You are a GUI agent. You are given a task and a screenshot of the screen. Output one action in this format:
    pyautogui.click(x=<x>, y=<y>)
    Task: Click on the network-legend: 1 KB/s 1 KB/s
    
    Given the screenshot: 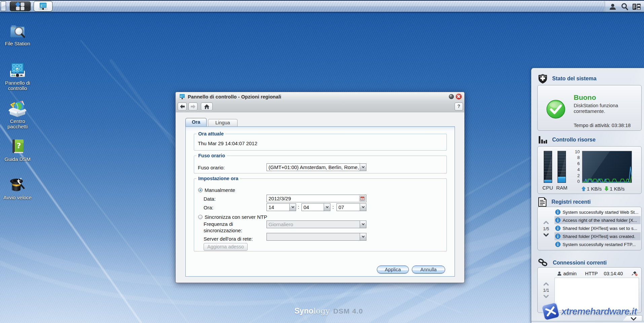 What is the action you would take?
    pyautogui.click(x=603, y=189)
    